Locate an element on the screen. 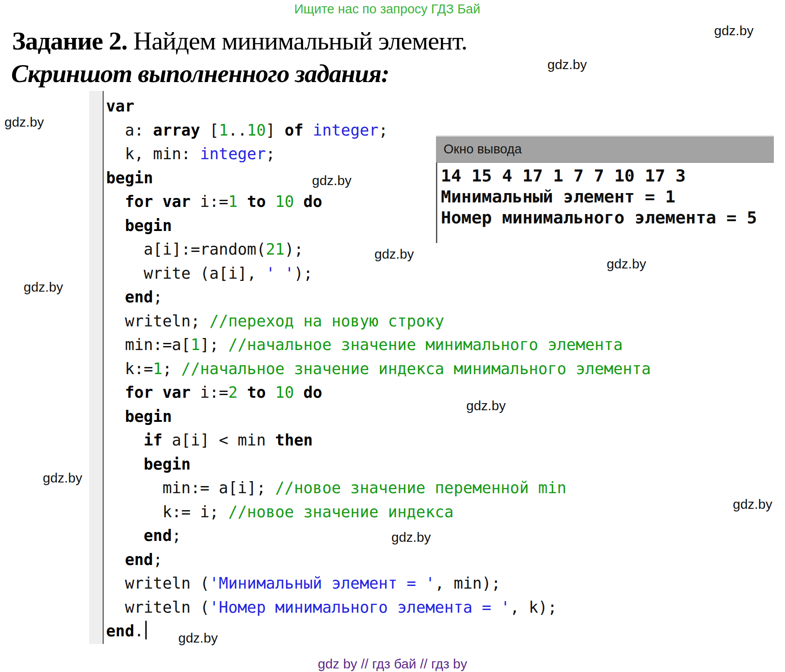 The image size is (785, 672). code-token: a[i] < min is located at coordinates (218, 440).